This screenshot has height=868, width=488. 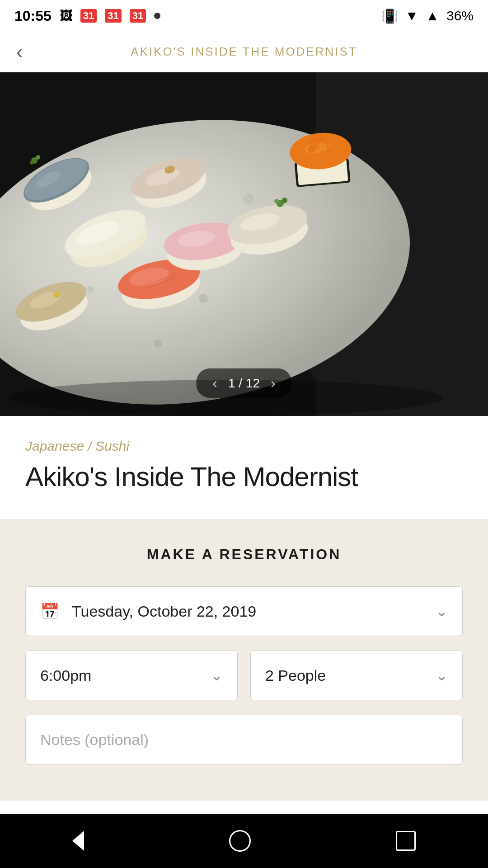 I want to click on calendar-icon: 📅, so click(x=50, y=611).